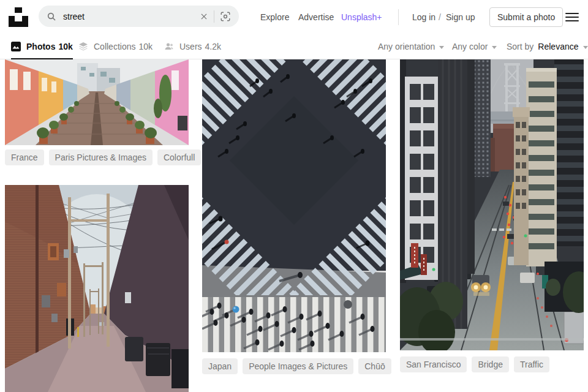 This screenshot has width=588, height=392. Describe the element at coordinates (434, 364) in the screenshot. I see `tag-button: San Francisco` at that location.